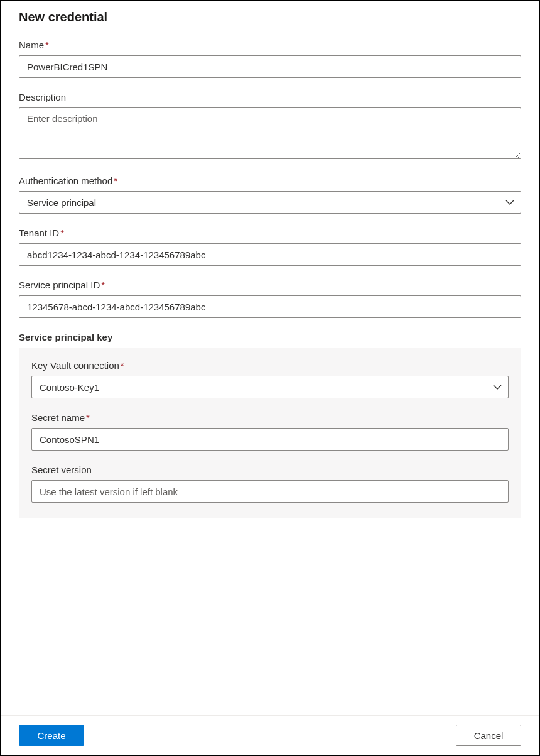 This screenshot has height=756, width=540. What do you see at coordinates (270, 127) in the screenshot?
I see `field-description: Description` at bounding box center [270, 127].